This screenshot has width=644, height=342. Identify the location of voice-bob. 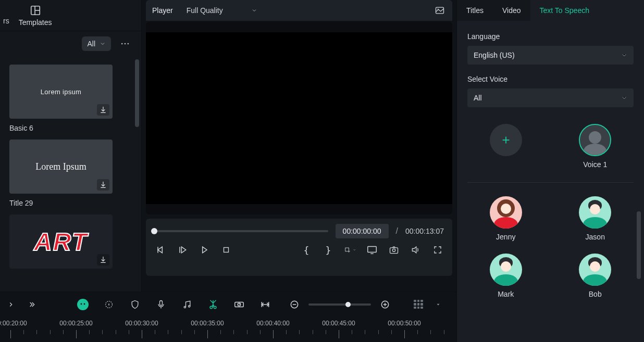
(595, 270).